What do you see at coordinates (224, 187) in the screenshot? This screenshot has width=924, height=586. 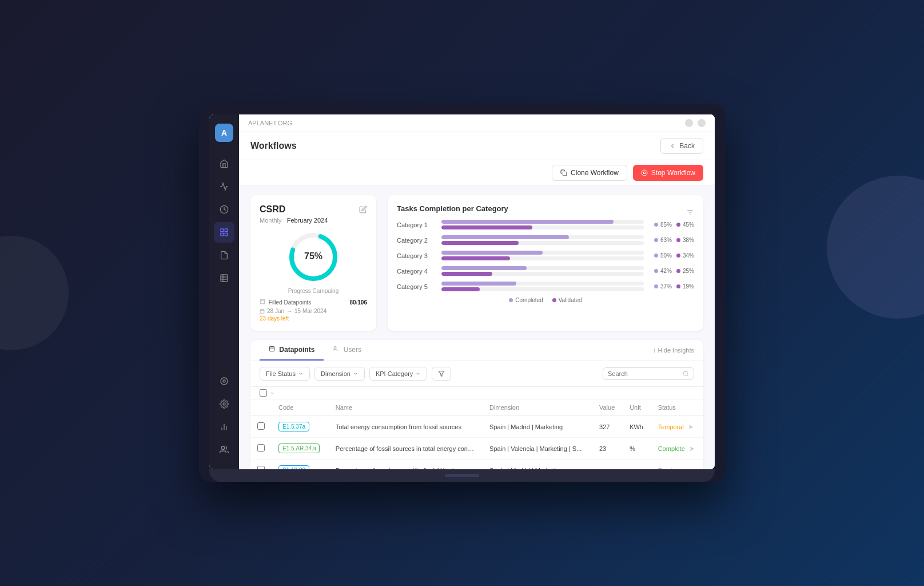 I see `sidebar-item-analytics` at bounding box center [224, 187].